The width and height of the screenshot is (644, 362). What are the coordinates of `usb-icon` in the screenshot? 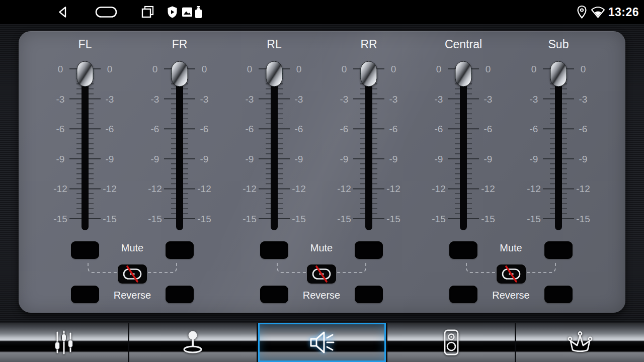 It's located at (198, 12).